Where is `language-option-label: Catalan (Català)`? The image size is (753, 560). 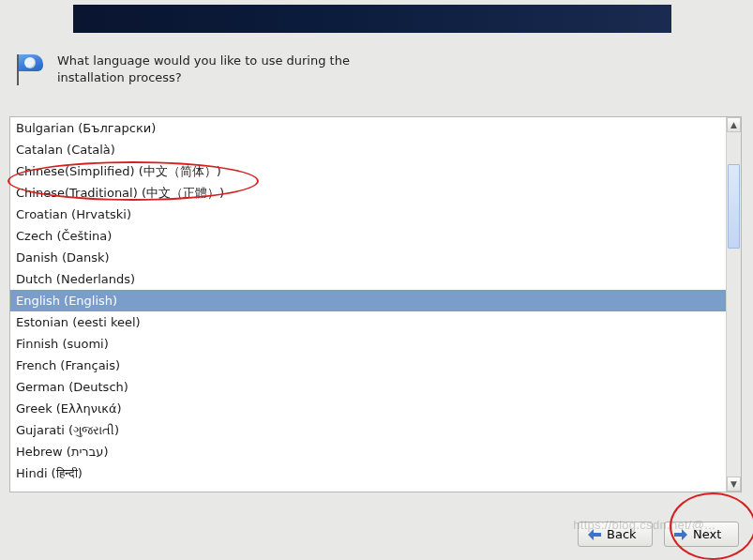 language-option-label: Catalan (Català) is located at coordinates (66, 150).